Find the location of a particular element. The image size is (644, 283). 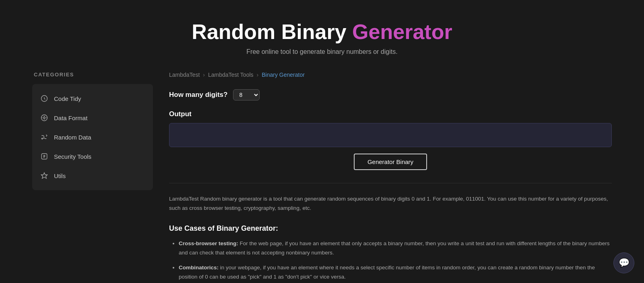

divider is located at coordinates (390, 183).